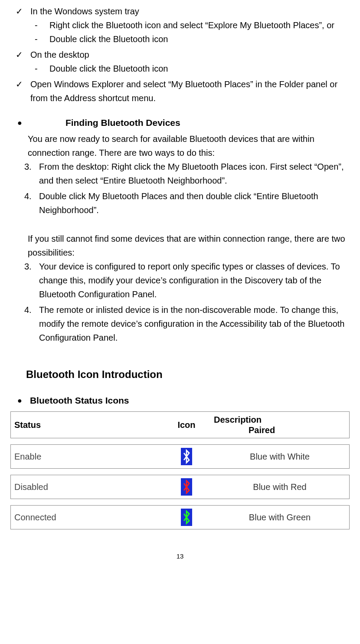 This screenshot has height=644, width=360. I want to click on possibility-4: The remote or inlisted device is in the …, so click(195, 324).